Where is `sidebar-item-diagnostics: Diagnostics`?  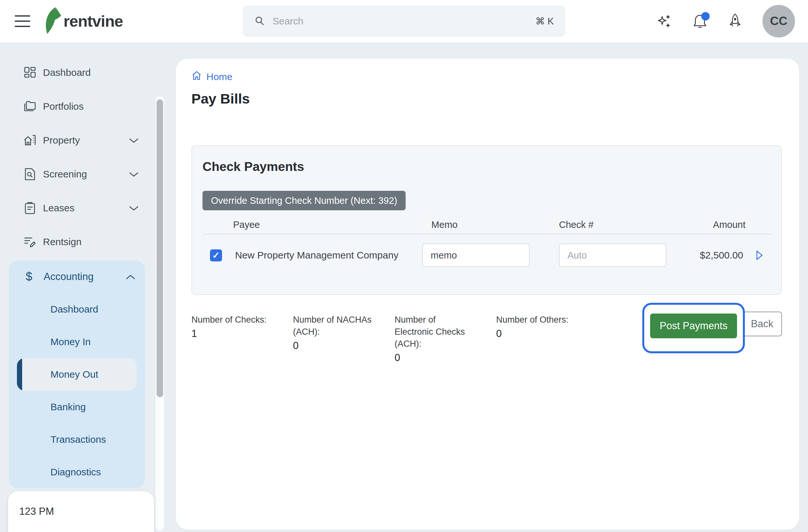 sidebar-item-diagnostics: Diagnostics is located at coordinates (77, 472).